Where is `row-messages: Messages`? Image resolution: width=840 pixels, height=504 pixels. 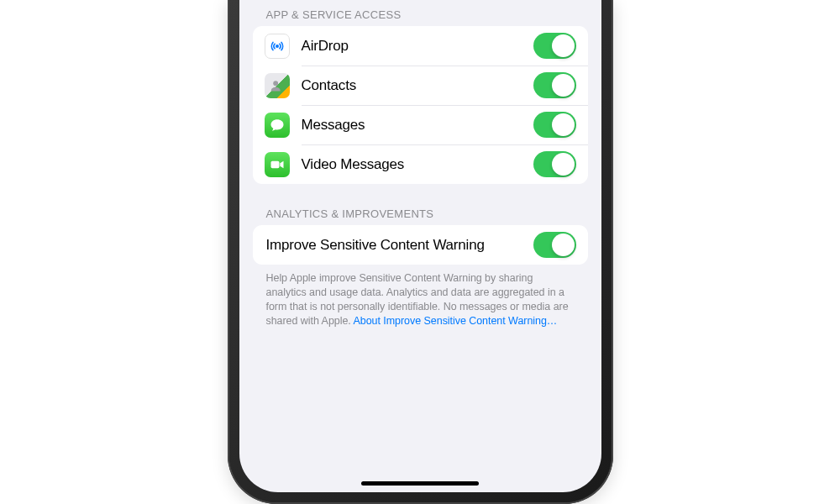
row-messages: Messages is located at coordinates (420, 124).